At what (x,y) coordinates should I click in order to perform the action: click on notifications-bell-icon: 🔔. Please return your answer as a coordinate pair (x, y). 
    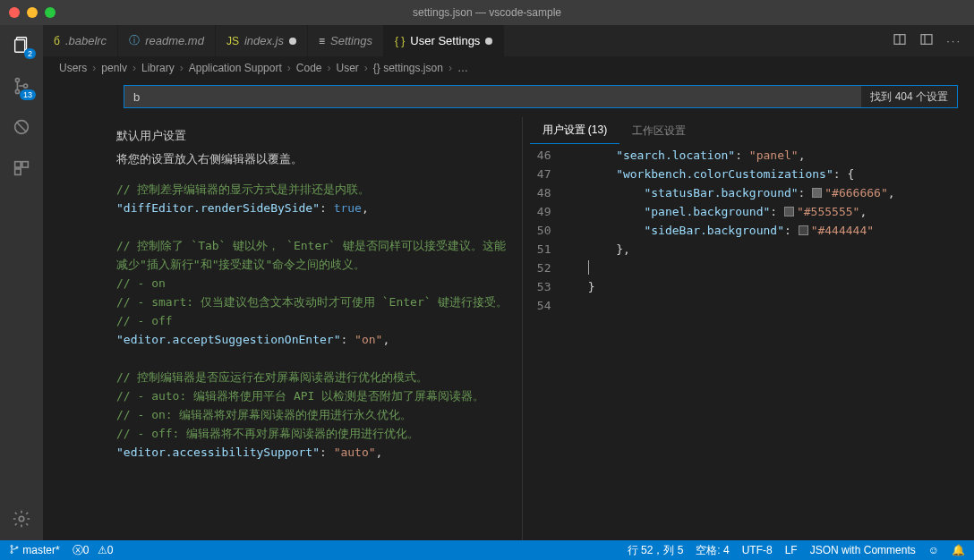
    Looking at the image, I should click on (958, 550).